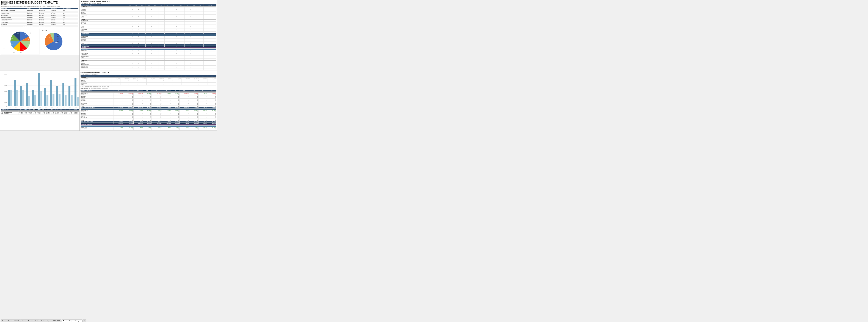 This screenshot has height=322, width=868. I want to click on actual-recruitment-row: RECRUITMENT ------------, so click(149, 84).